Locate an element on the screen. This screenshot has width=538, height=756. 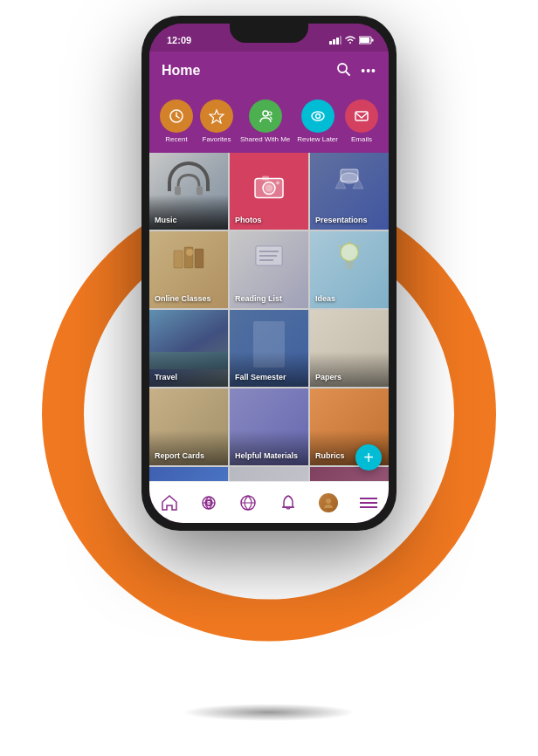
search-icon is located at coordinates (343, 71).